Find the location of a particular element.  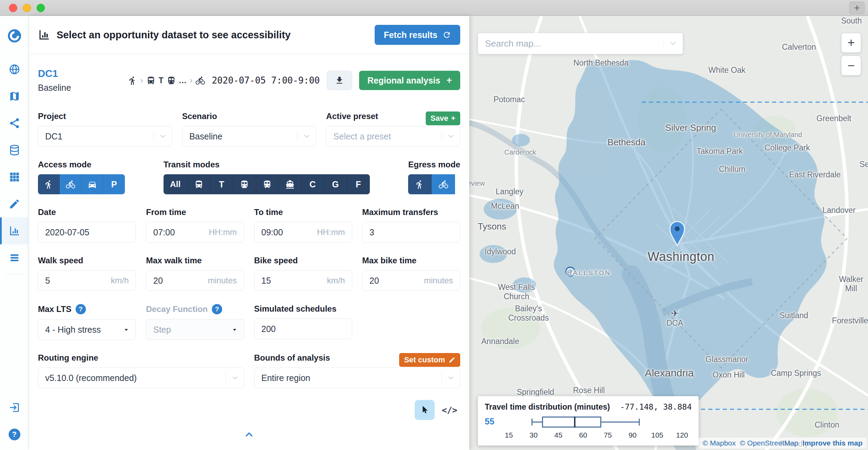

sidebar-item-modifications is located at coordinates (14, 96).